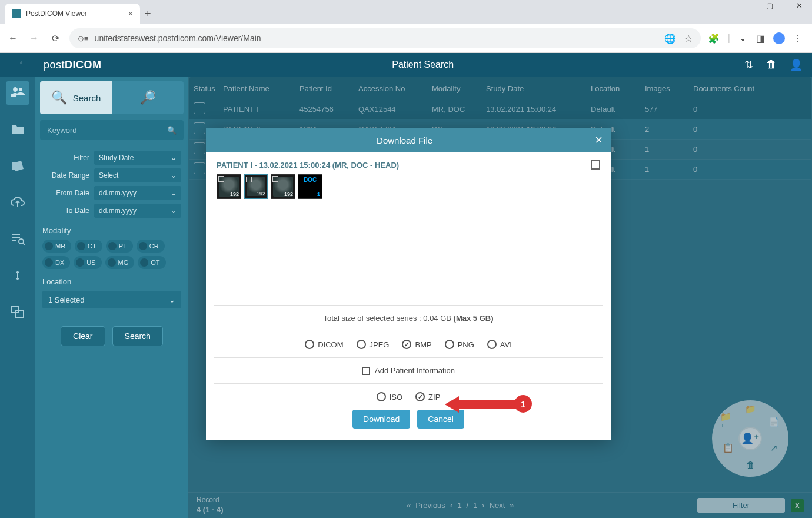 Image resolution: width=812 pixels, height=518 pixels. Describe the element at coordinates (669, 109) in the screenshot. I see `cell-images: 577` at that location.